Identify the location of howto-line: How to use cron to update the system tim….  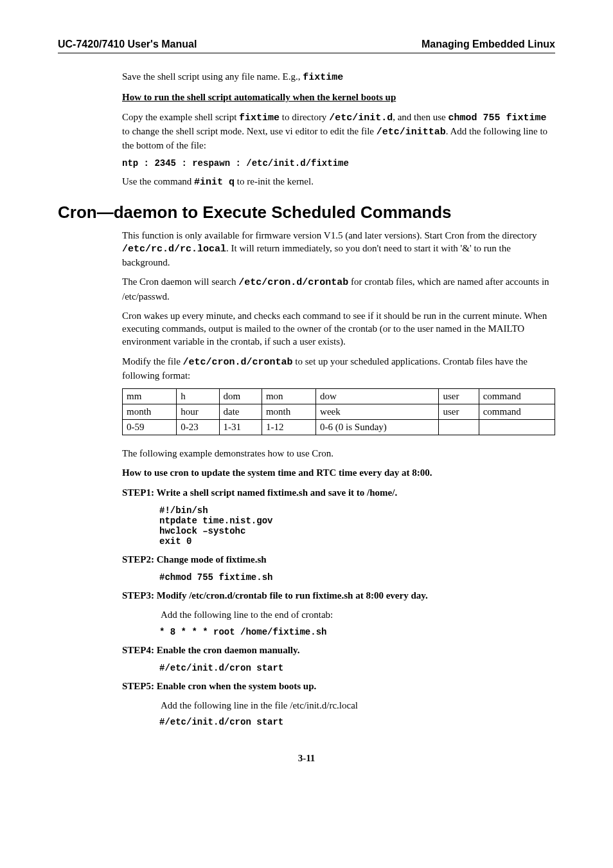
(339, 473).